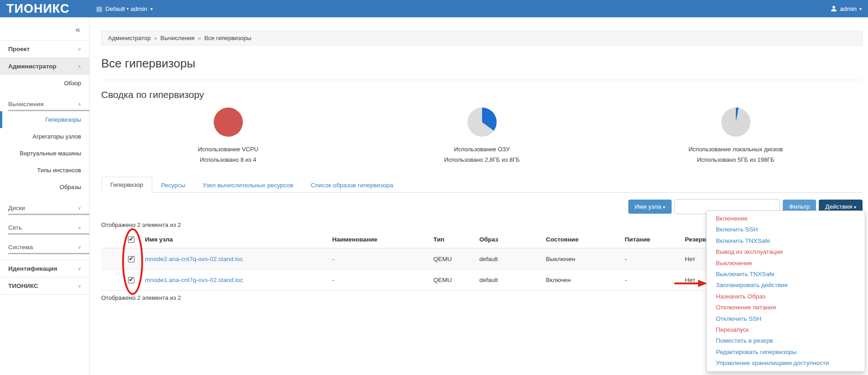  Describe the element at coordinates (651, 240) in the screenshot. I see `column-header-power: Питание` at that location.